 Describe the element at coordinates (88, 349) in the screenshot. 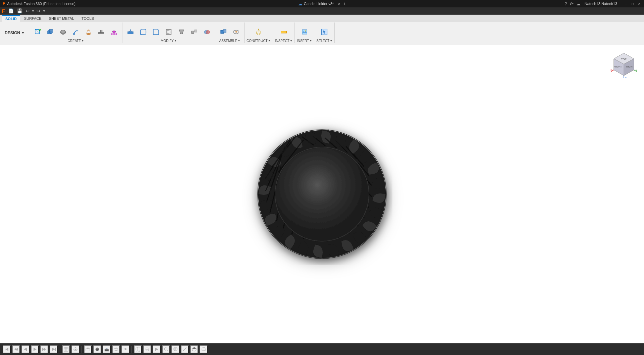

I see `display-mode-btn` at that location.